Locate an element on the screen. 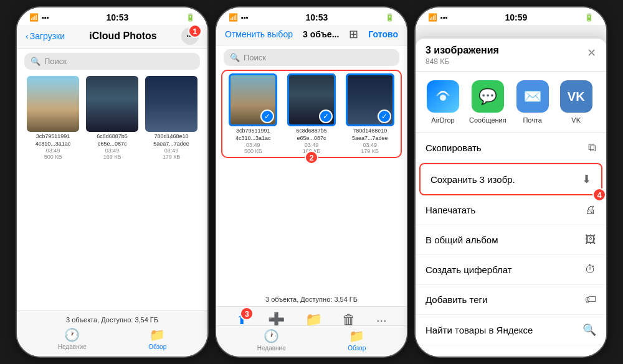  phone2-status-left: 📶 ▪▪▪ is located at coordinates (239, 17).